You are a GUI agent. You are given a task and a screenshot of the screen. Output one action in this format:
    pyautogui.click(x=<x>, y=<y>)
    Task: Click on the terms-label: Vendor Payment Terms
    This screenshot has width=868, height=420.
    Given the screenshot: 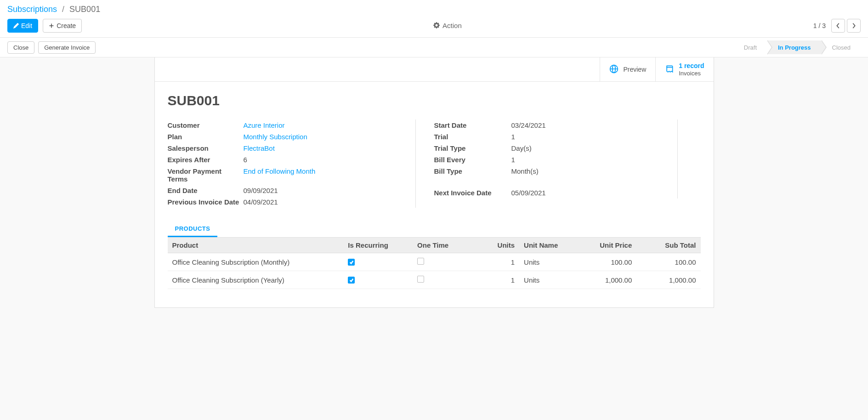 What is the action you would take?
    pyautogui.click(x=206, y=175)
    